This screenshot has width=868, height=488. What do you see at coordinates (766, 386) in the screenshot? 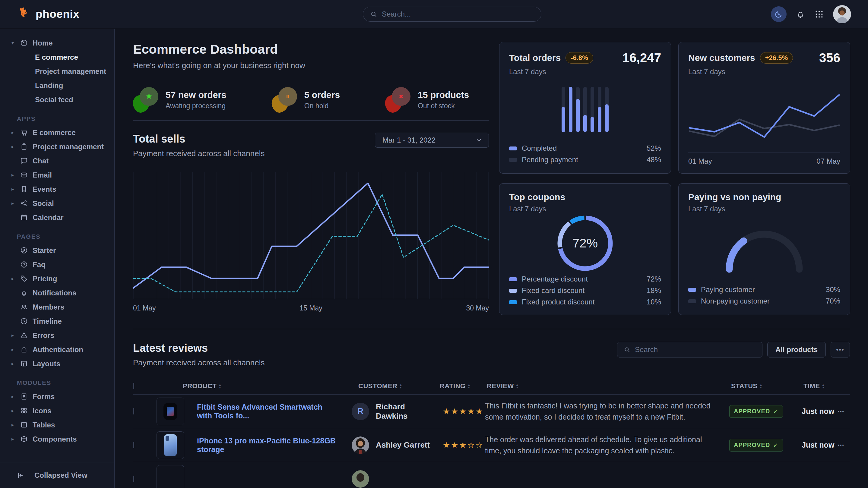
I see `column-header-status: STATUS▴▾` at bounding box center [766, 386].